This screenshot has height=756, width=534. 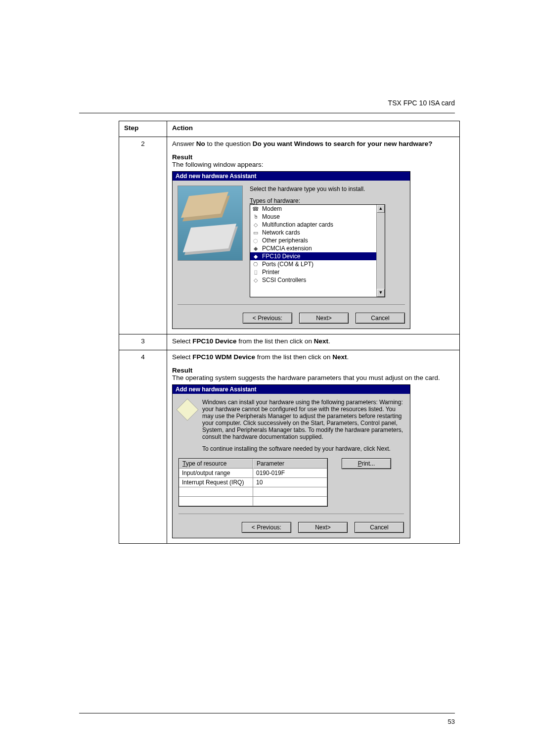 What do you see at coordinates (317, 248) in the screenshot?
I see `list-item: ◆PCMCIA extension` at bounding box center [317, 248].